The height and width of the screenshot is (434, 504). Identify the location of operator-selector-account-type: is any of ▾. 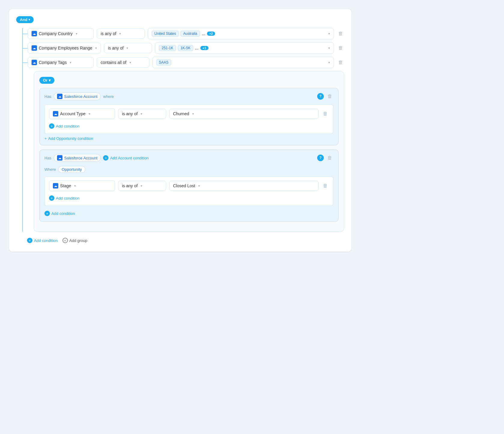
(142, 114).